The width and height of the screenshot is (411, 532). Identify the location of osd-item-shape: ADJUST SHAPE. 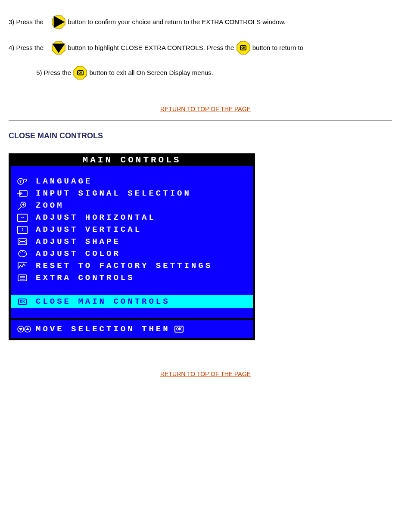
(132, 242).